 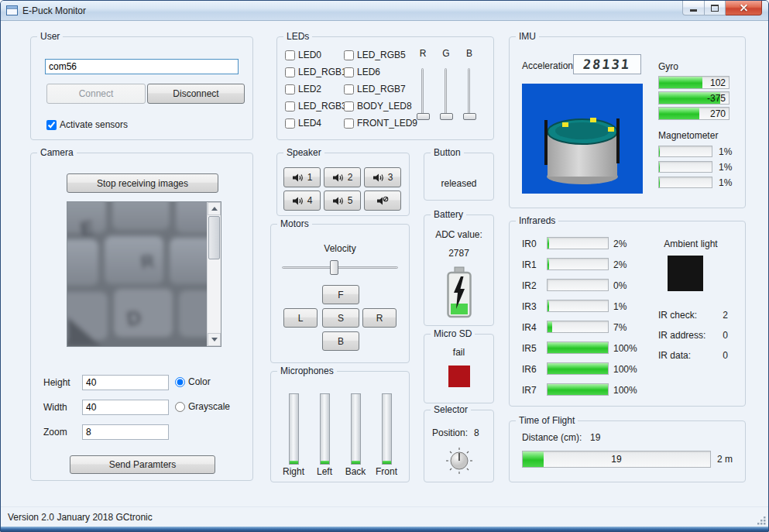 I want to click on backward-button: B, so click(x=341, y=341).